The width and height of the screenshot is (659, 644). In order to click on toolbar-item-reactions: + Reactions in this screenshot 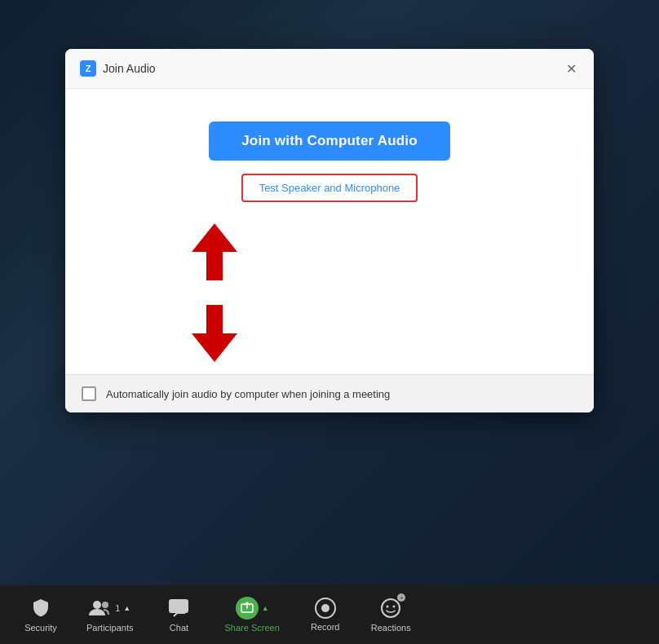, I will do `click(391, 615)`.